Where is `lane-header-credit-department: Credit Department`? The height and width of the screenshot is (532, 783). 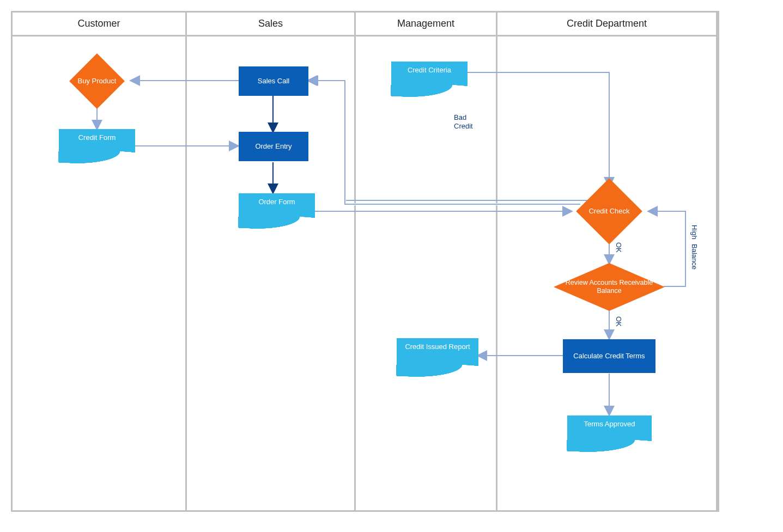 lane-header-credit-department: Credit Department is located at coordinates (607, 25).